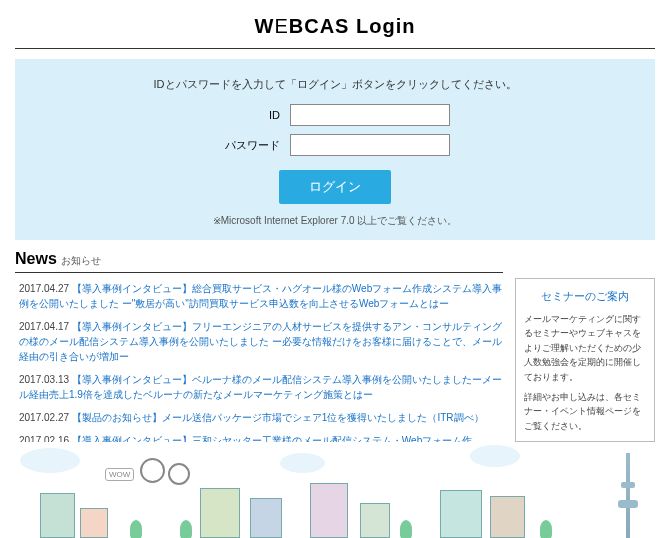 The width and height of the screenshot is (670, 538). I want to click on seminar-text: 詳細やお申し込みは、各セミナー・イベント情報ページをご覧ください。, so click(585, 412).